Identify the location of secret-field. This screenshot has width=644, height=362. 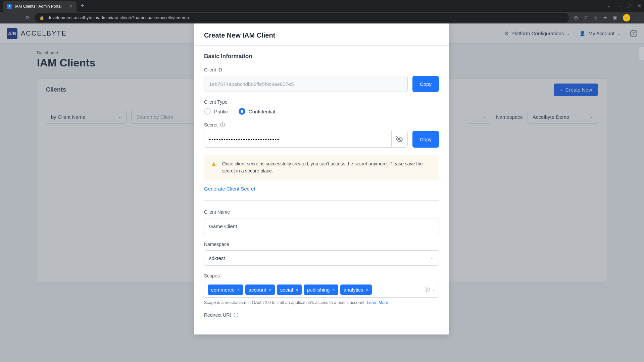
(298, 139).